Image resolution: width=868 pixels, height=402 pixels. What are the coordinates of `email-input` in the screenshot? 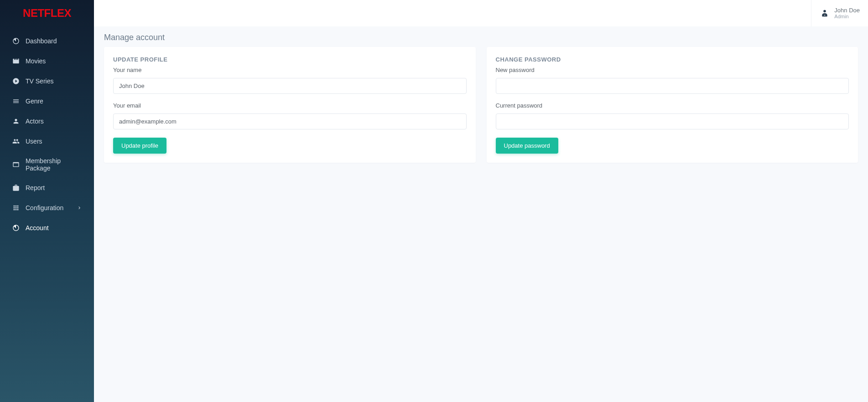 It's located at (290, 121).